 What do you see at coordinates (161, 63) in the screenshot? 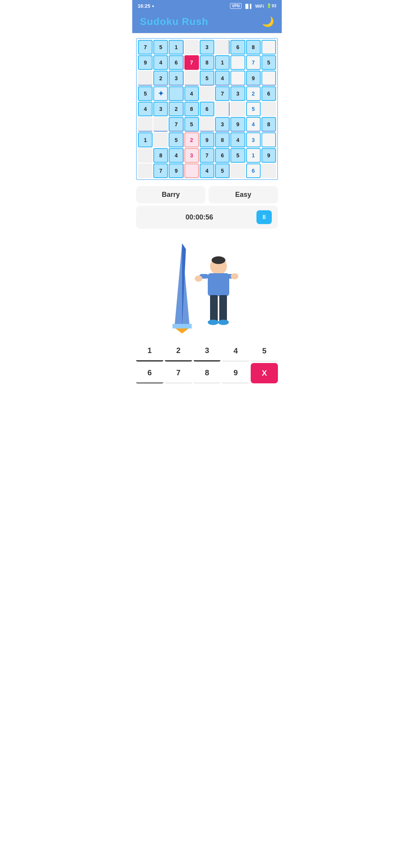
I see `cell-10: 4` at bounding box center [161, 63].